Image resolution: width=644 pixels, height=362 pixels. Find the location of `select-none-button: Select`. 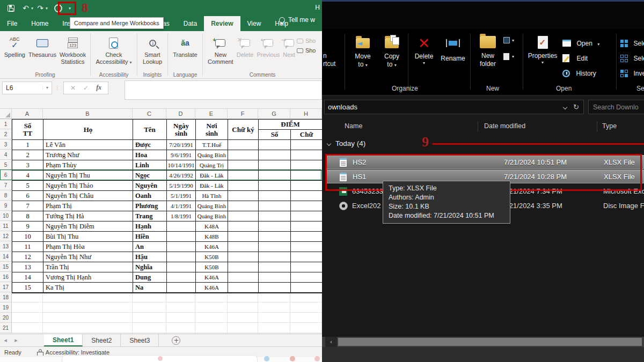

select-none-button: Select is located at coordinates (632, 58).